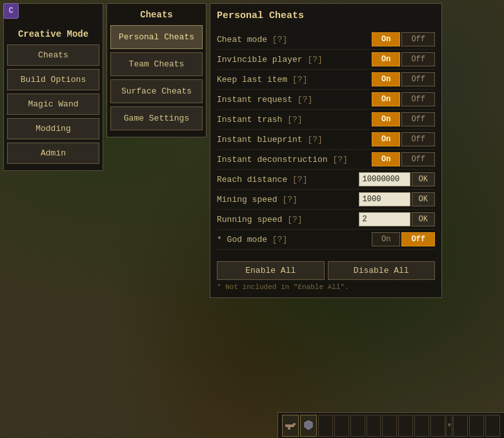 This screenshot has height=438, width=504. What do you see at coordinates (386, 79) in the screenshot?
I see `keep-last-item-on: On` at bounding box center [386, 79].